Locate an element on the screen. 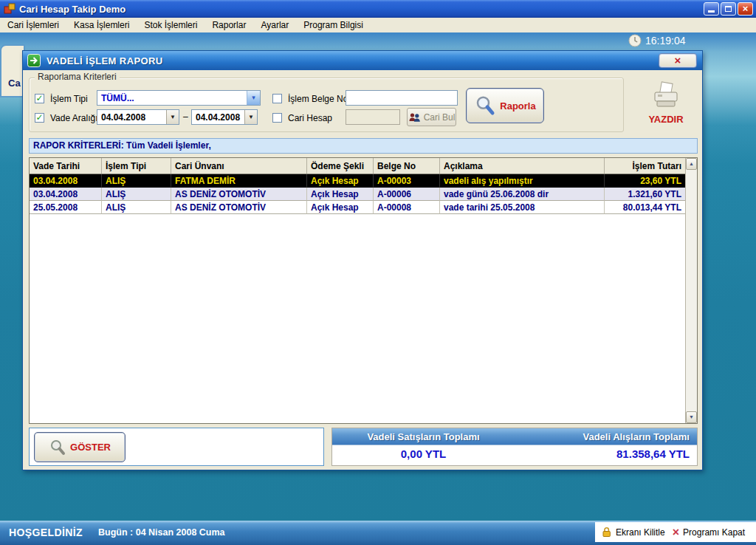  table-header-row: Vade Tarihi İşlem Tipi Cari Ünvanı Ödeme… is located at coordinates (357, 166).